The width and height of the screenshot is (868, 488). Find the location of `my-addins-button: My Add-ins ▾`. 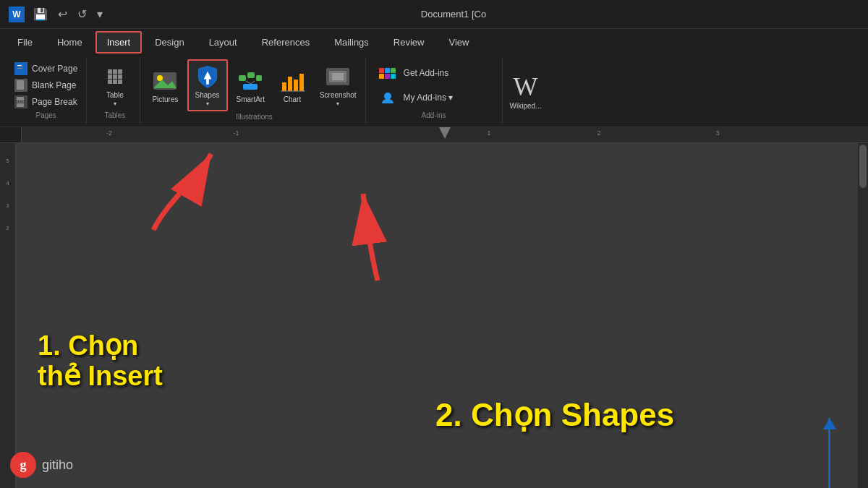

my-addins-button: My Add-ins ▾ is located at coordinates (434, 98).